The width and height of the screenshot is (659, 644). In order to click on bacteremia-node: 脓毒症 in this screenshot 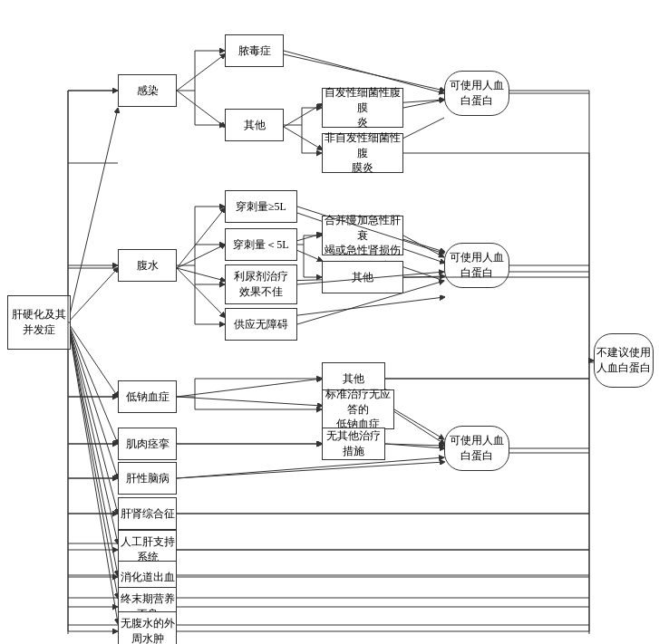, I will do `click(254, 51)`.